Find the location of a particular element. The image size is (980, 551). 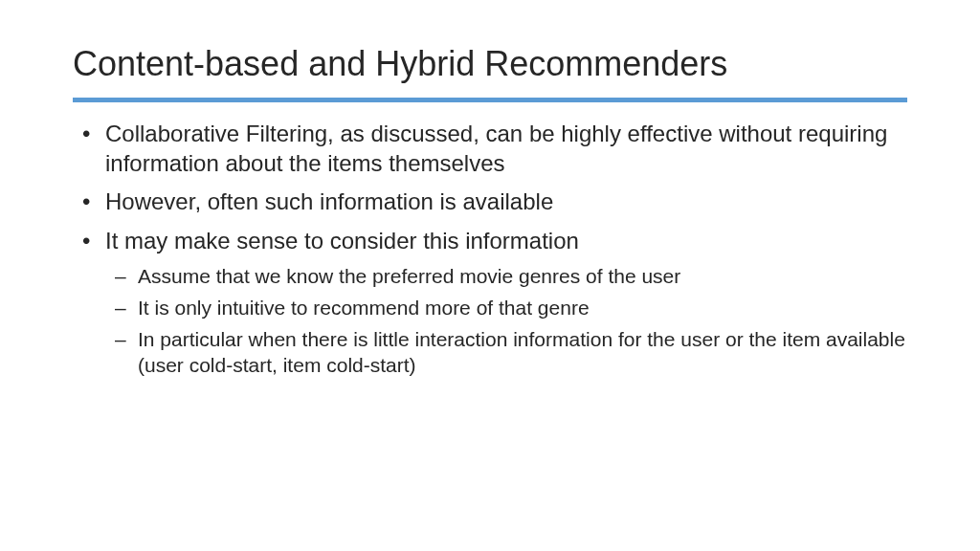

sub-bullet-text: In particular when there is little inter… is located at coordinates (522, 352).